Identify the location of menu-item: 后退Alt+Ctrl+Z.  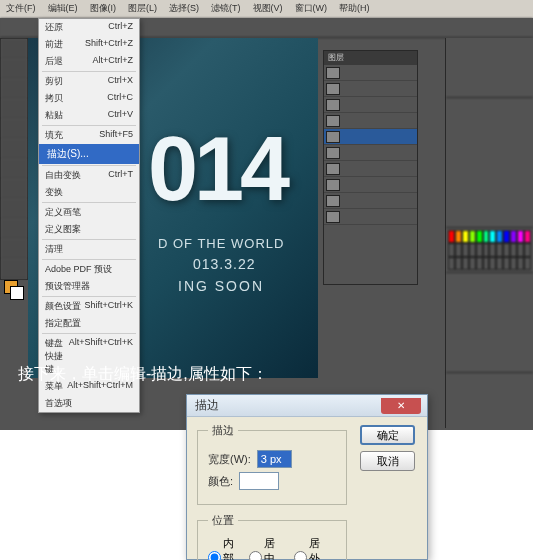
(89, 62).